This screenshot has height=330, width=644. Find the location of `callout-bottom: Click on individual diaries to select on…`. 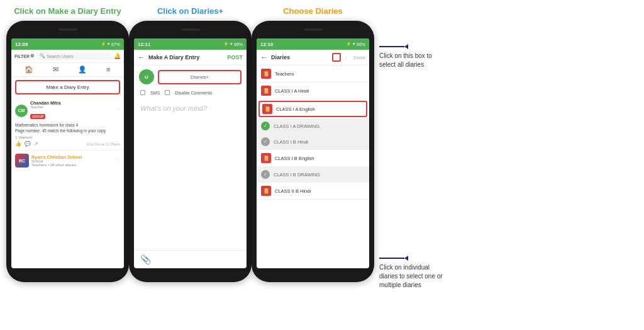

callout-bottom: Click on individual diaries to select on… is located at coordinates (413, 273).